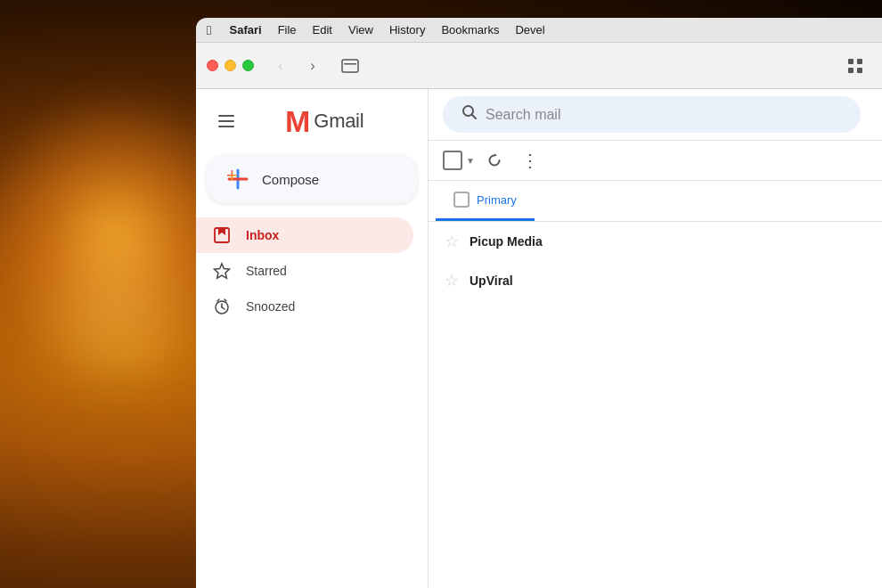 The image size is (882, 588). I want to click on menubar-file: File, so click(287, 30).